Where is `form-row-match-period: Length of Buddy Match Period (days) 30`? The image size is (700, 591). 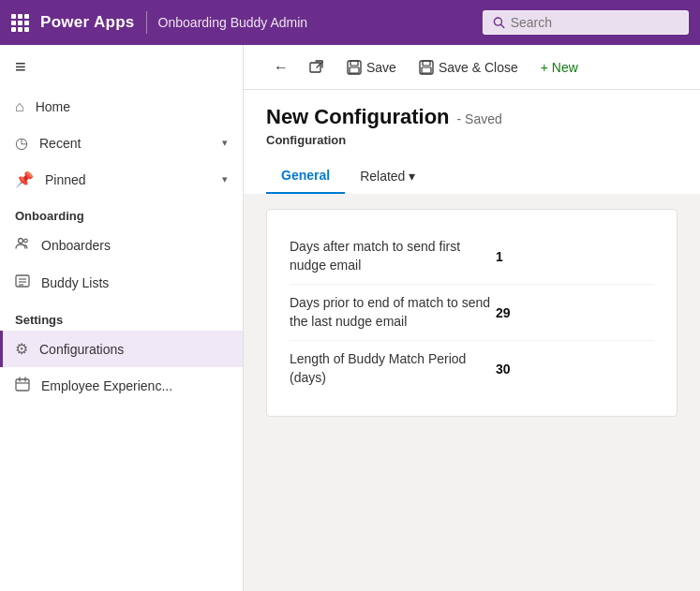
form-row-match-period: Length of Buddy Match Period (days) 30 is located at coordinates (472, 369).